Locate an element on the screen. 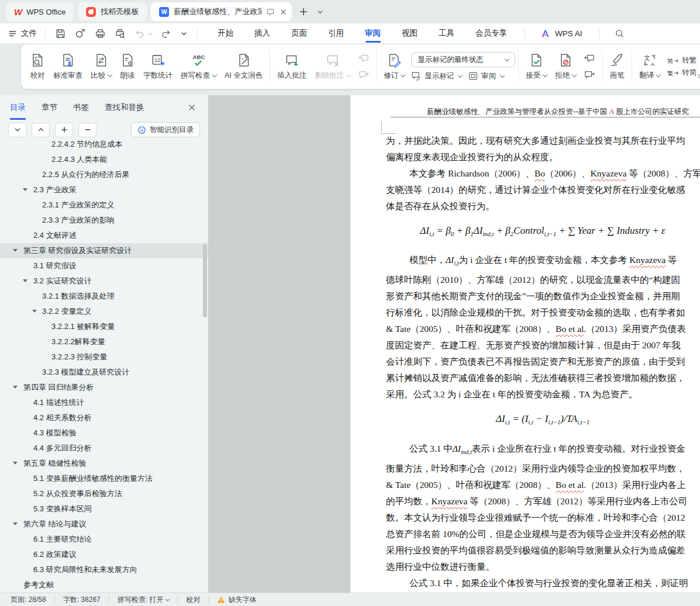 This screenshot has height=606, width=700. doc-line: 形资产和其他长期资产支付的现金”一项的数值作为企业投资金额，并用期 is located at coordinates (543, 296).